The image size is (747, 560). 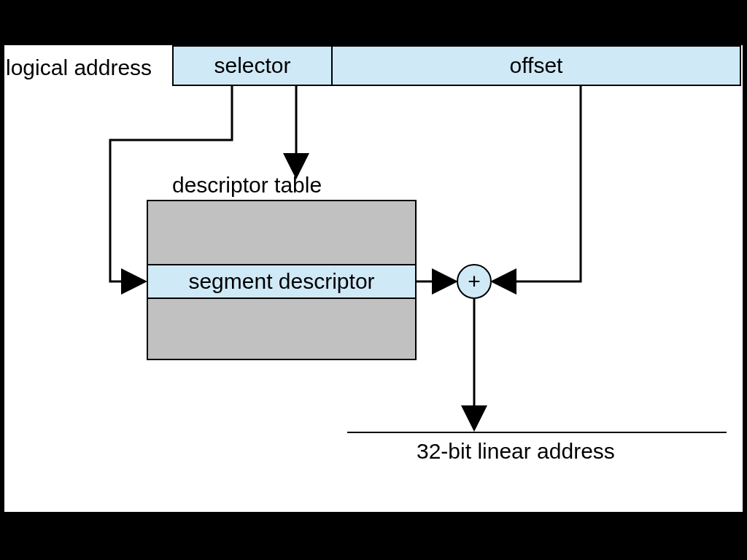 I want to click on selector-label: selector, so click(x=252, y=66).